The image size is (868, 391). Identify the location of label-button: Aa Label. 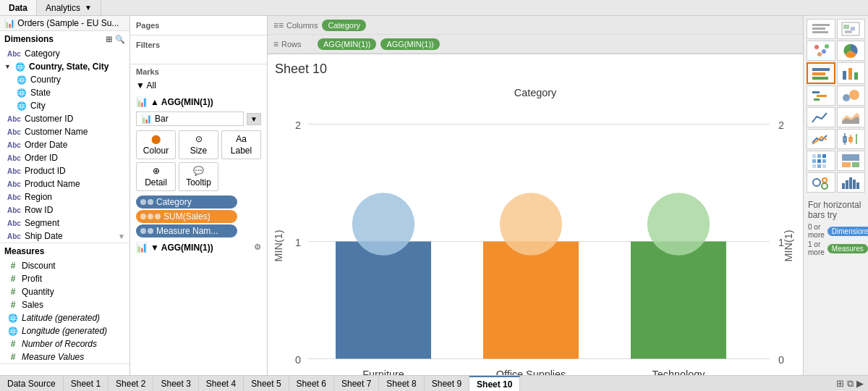
(242, 145).